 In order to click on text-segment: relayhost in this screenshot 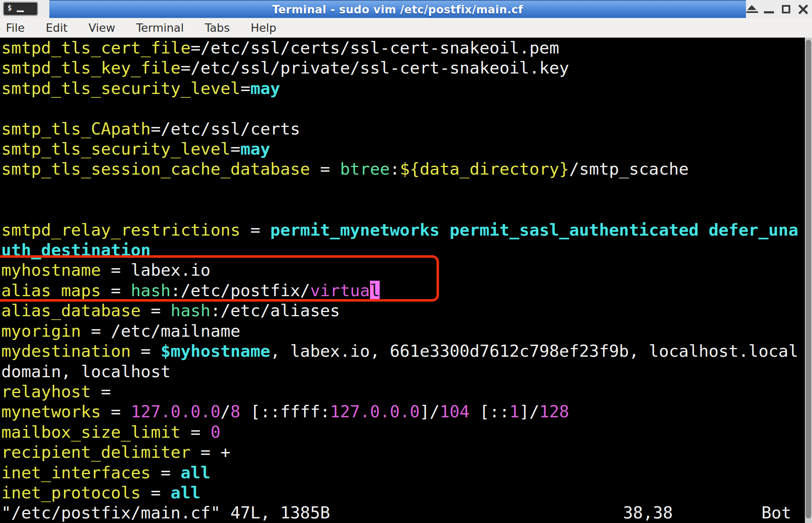, I will do `click(46, 391)`.